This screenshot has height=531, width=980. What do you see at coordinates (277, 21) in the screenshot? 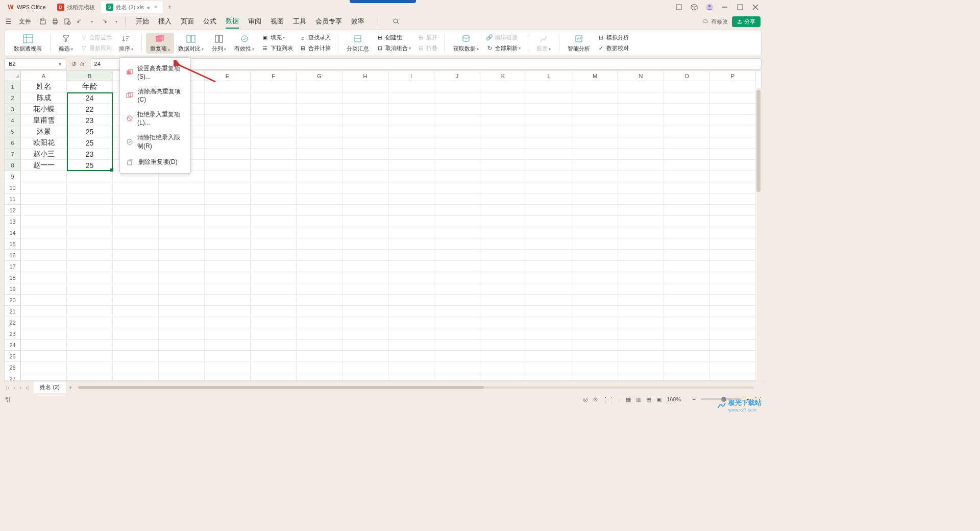
I see `menu-tab-view: 视图` at bounding box center [277, 21].